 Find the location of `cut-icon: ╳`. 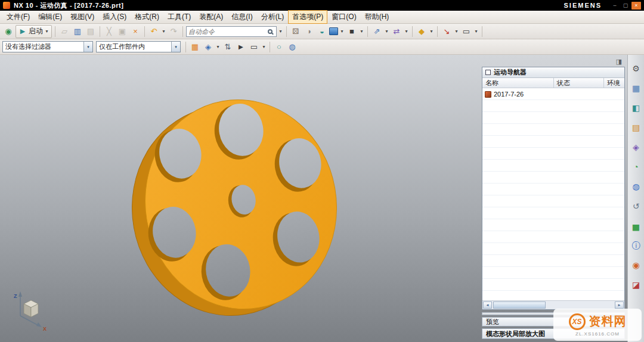

cut-icon: ╳ is located at coordinates (109, 32).